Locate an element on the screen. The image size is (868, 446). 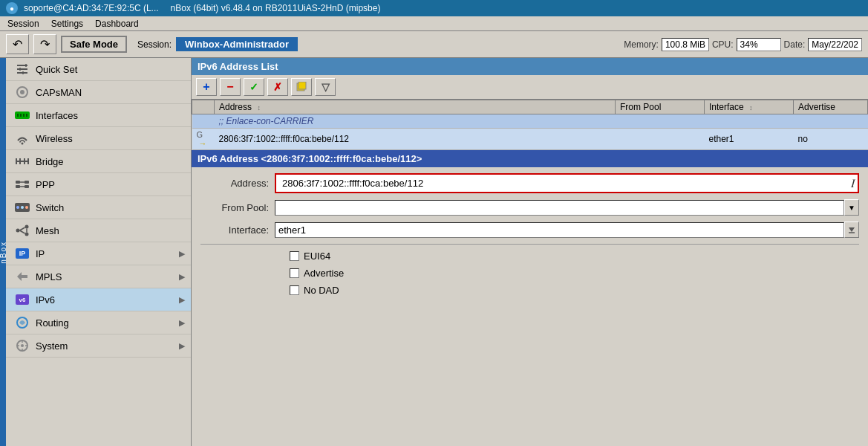
sidebar-item-wireless: Wireless is located at coordinates (98, 138).